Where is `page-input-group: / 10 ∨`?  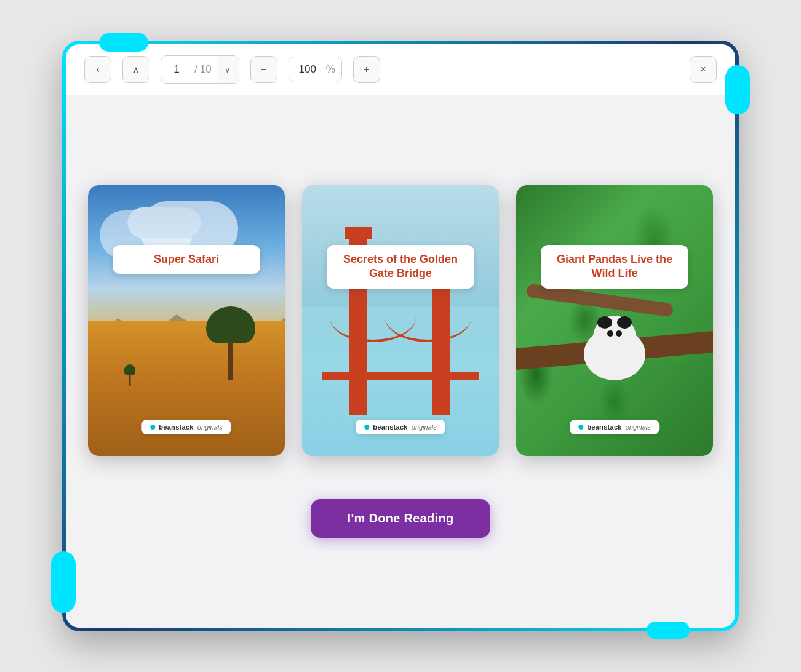
page-input-group: / 10 ∨ is located at coordinates (200, 70).